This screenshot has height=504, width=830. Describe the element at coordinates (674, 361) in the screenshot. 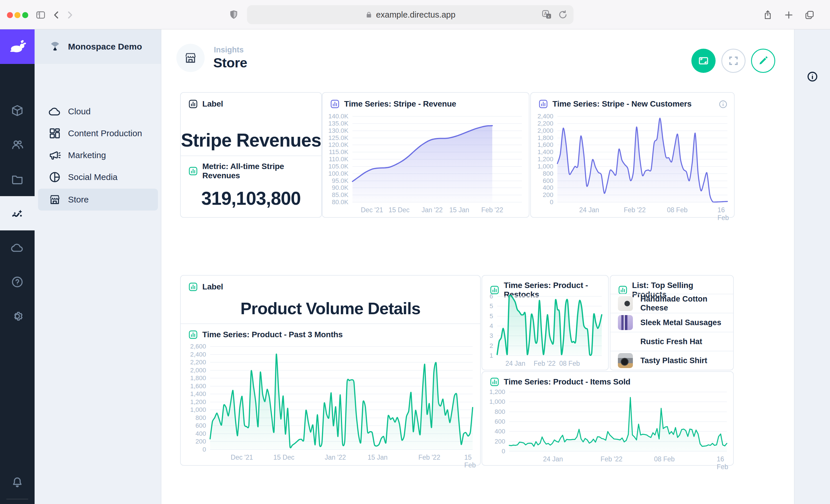

I see `product-name: Tasty Plastic Shirt` at that location.